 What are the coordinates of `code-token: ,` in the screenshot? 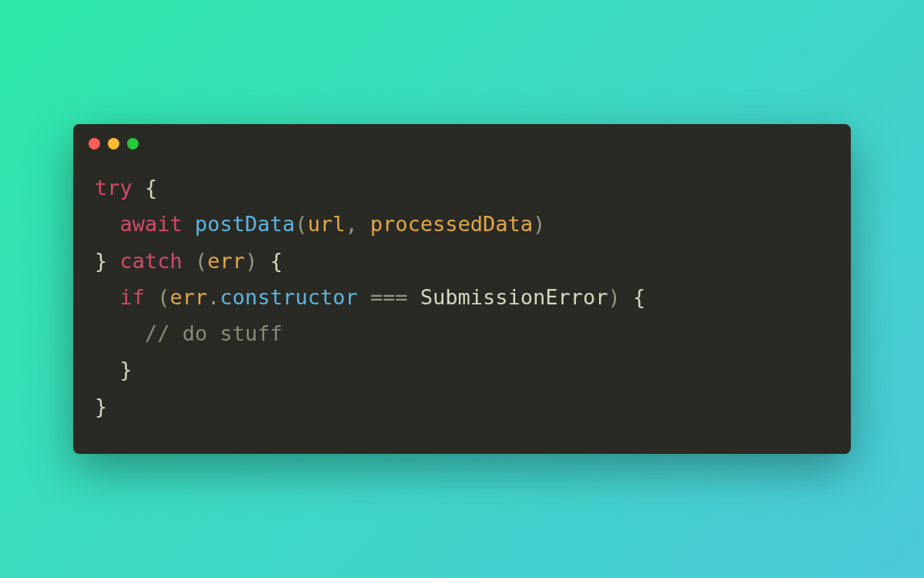 It's located at (357, 223).